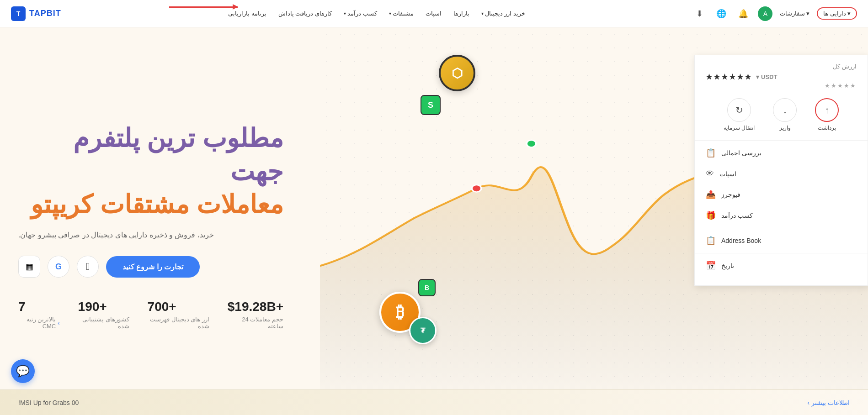  What do you see at coordinates (774, 14) in the screenshot?
I see `header-actions: ⬇ 🌐 🔔 A سفارشات ▾ دارایی ها ▾` at bounding box center [774, 14].